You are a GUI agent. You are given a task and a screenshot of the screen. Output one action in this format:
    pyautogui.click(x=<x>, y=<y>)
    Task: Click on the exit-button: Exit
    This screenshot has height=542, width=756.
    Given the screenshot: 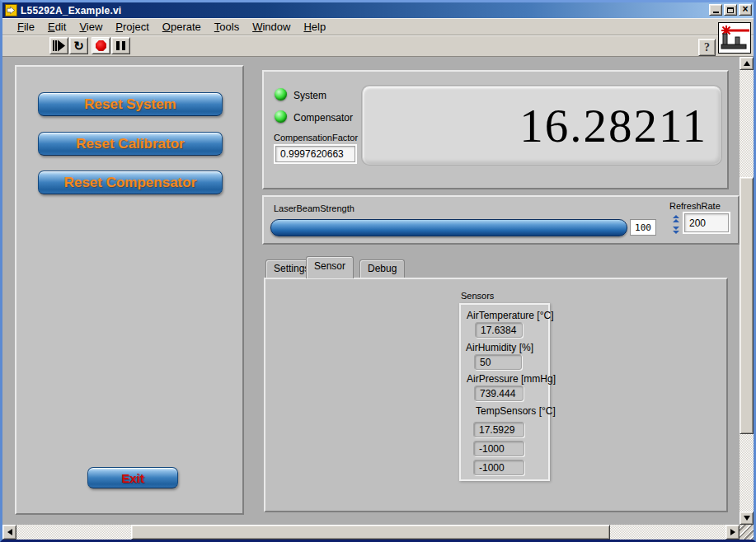 What is the action you would take?
    pyautogui.click(x=133, y=478)
    